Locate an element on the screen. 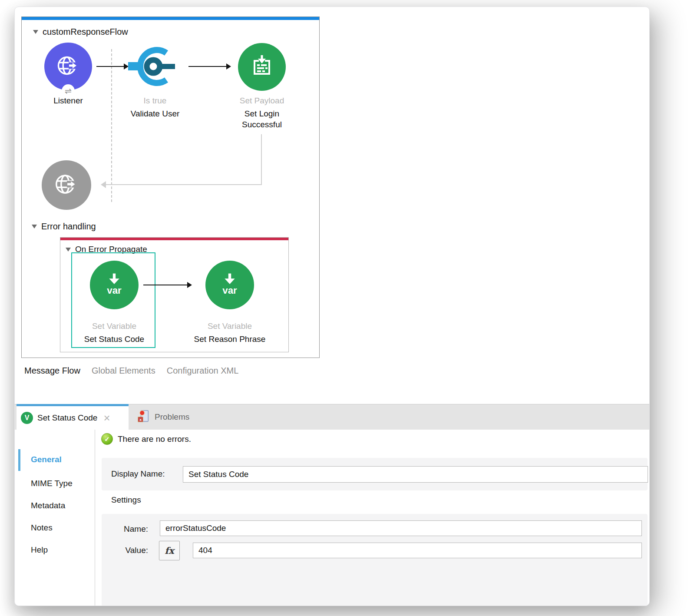 This screenshot has height=616, width=694. sidebar-divider is located at coordinates (95, 518).